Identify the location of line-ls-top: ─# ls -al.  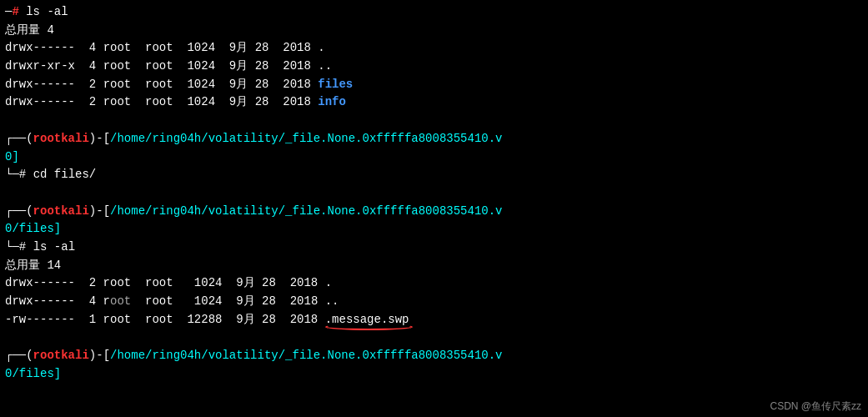
(434, 13).